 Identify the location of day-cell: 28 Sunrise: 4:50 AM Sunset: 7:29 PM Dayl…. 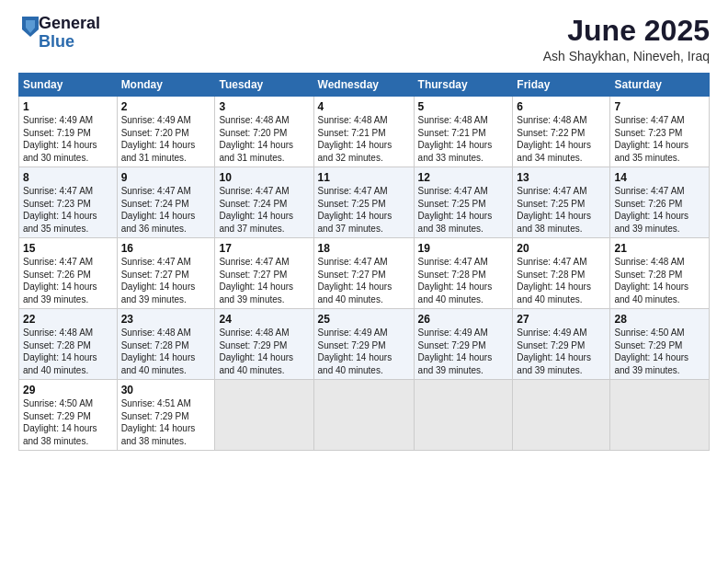
(660, 344).